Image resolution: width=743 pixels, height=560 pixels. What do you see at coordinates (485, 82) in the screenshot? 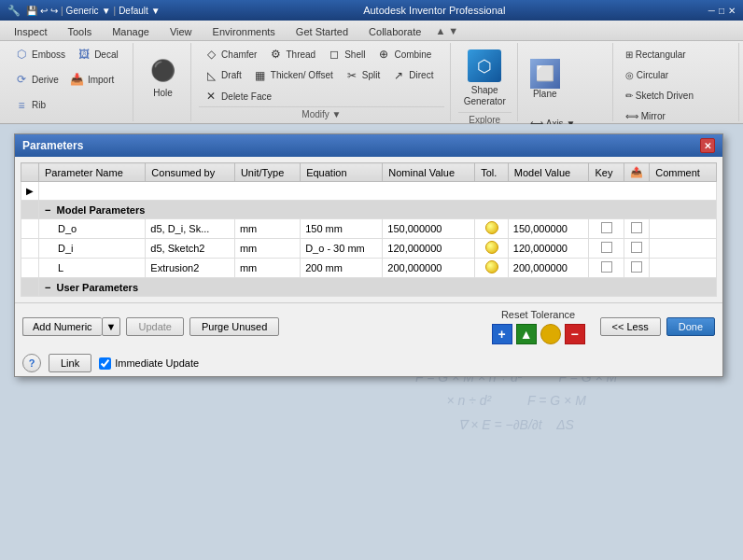
I see `ribbon-group-explore: ⬡ ShapeGenerator Explore` at bounding box center [485, 82].